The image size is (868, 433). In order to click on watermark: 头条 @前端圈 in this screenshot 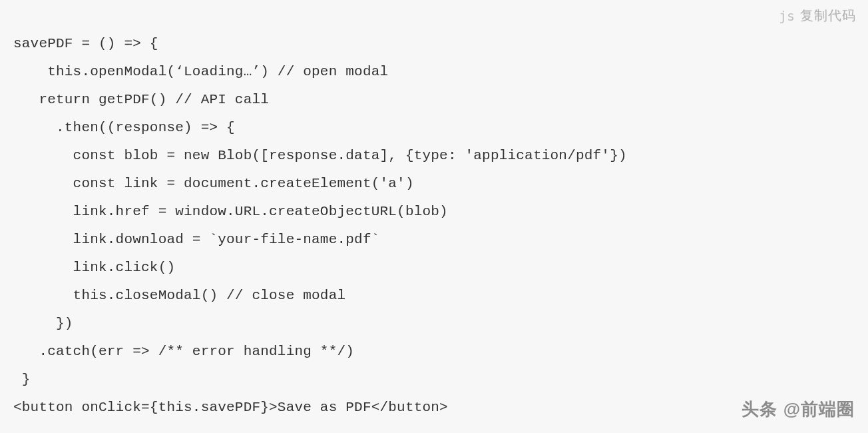, I will do `click(798, 409)`.